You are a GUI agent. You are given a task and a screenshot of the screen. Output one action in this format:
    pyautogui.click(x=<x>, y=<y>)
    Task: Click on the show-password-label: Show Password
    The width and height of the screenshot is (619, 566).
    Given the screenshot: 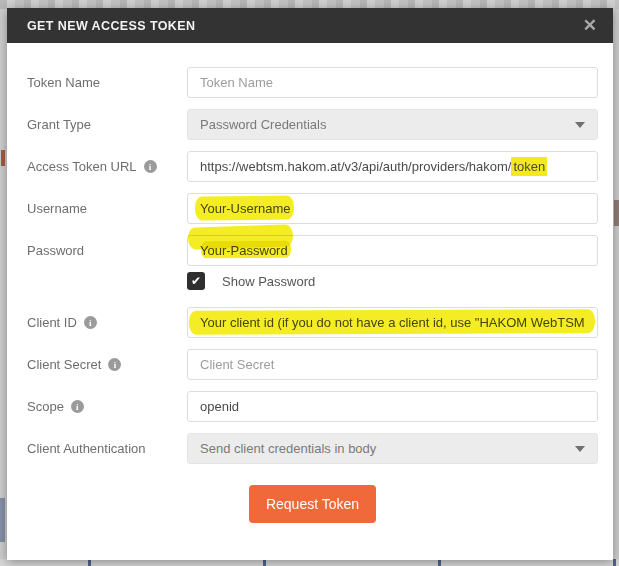 What is the action you would take?
    pyautogui.click(x=268, y=282)
    